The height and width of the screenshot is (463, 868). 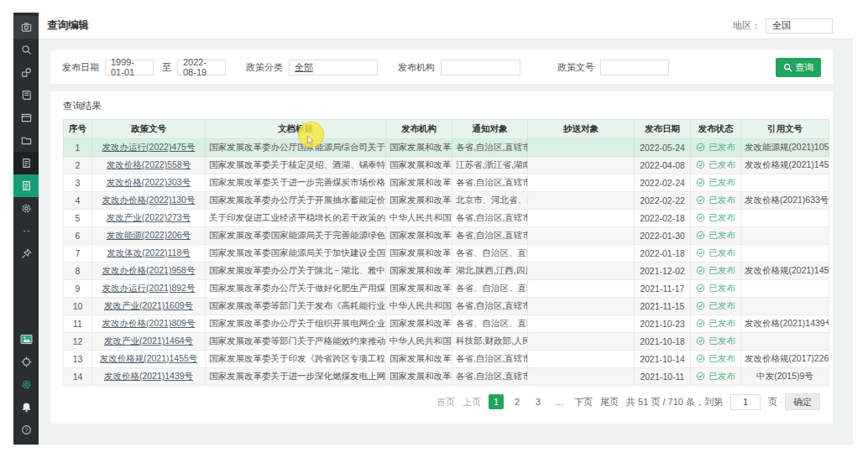 I want to click on search-button: 查询, so click(x=798, y=67).